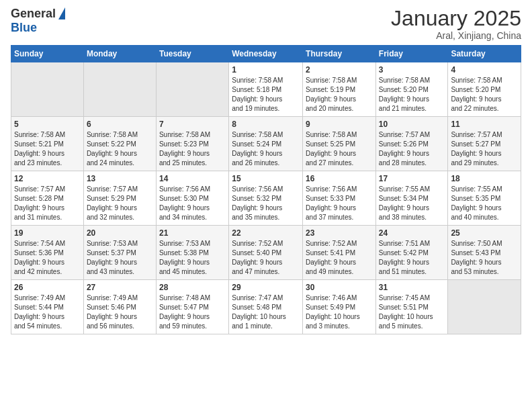  Describe the element at coordinates (47, 258) in the screenshot. I see `day-info: Sunrise: 7:54 AMSunset: 5:36 PMDaylight:…` at that location.